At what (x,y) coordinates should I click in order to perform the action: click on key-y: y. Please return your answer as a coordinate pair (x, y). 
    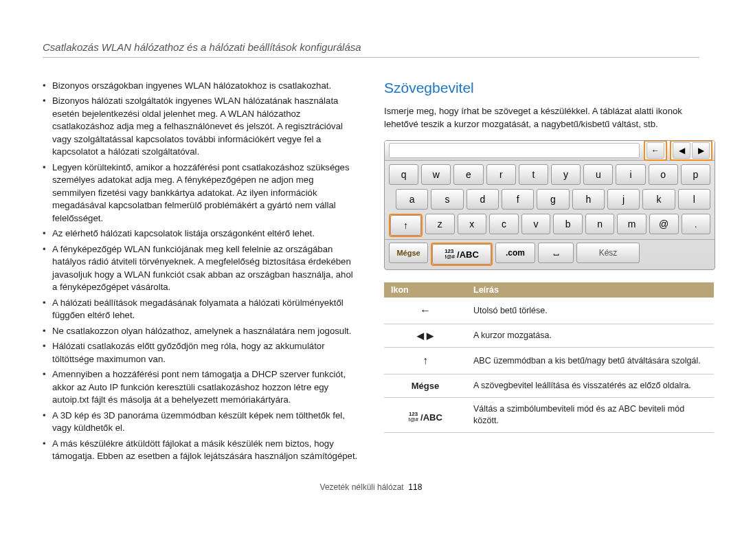
    Looking at the image, I should click on (566, 175).